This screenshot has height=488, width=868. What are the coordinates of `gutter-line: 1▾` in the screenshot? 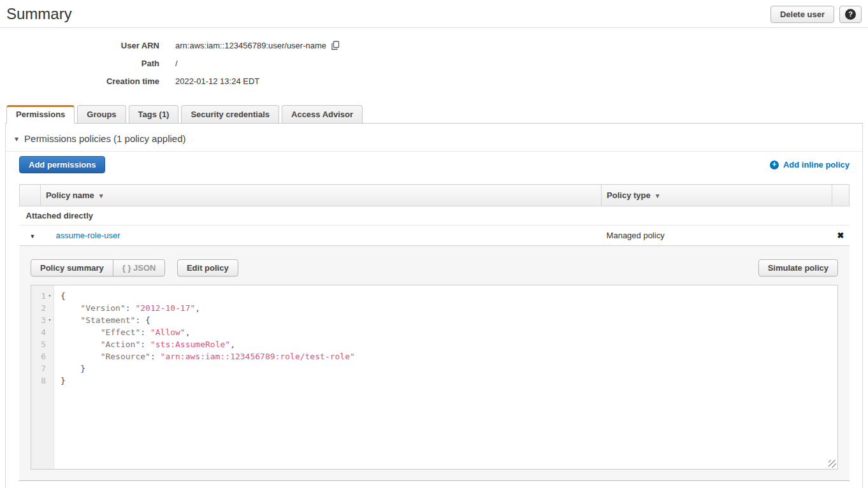 It's located at (42, 296).